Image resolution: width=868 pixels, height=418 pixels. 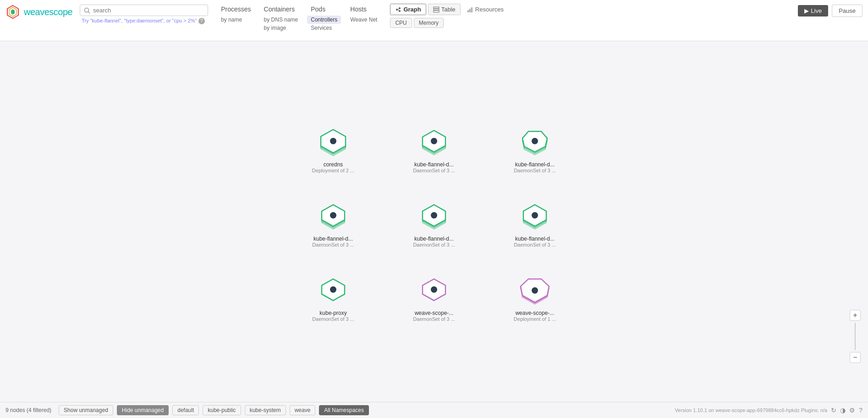 I want to click on ns-kube-public: kube-public, so click(x=222, y=410).